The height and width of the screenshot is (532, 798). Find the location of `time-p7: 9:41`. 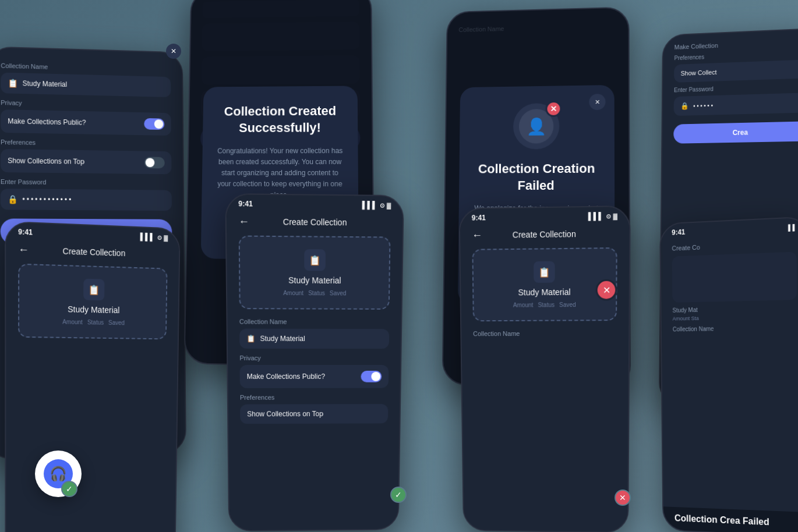

time-p7: 9:41 is located at coordinates (479, 218).